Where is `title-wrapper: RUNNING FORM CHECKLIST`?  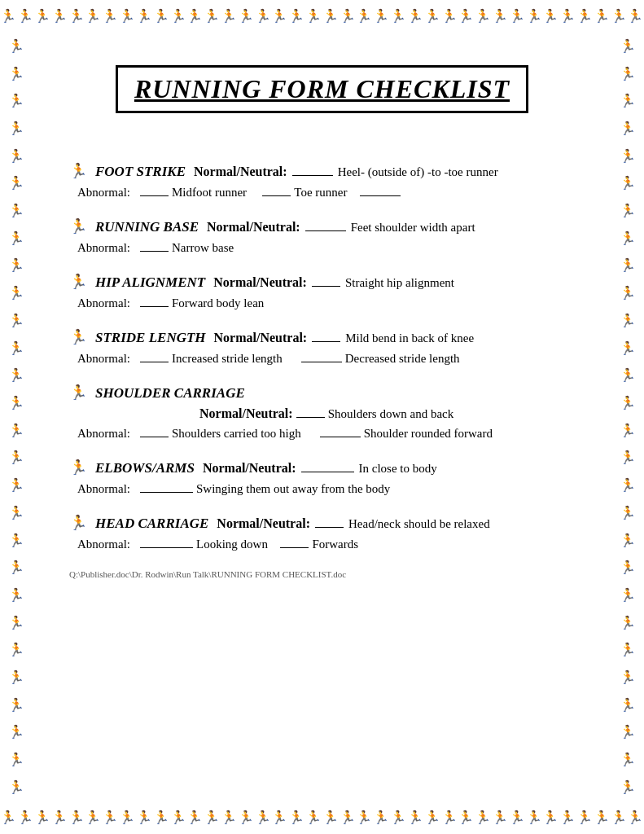 title-wrapper: RUNNING FORM CHECKLIST is located at coordinates (322, 93).